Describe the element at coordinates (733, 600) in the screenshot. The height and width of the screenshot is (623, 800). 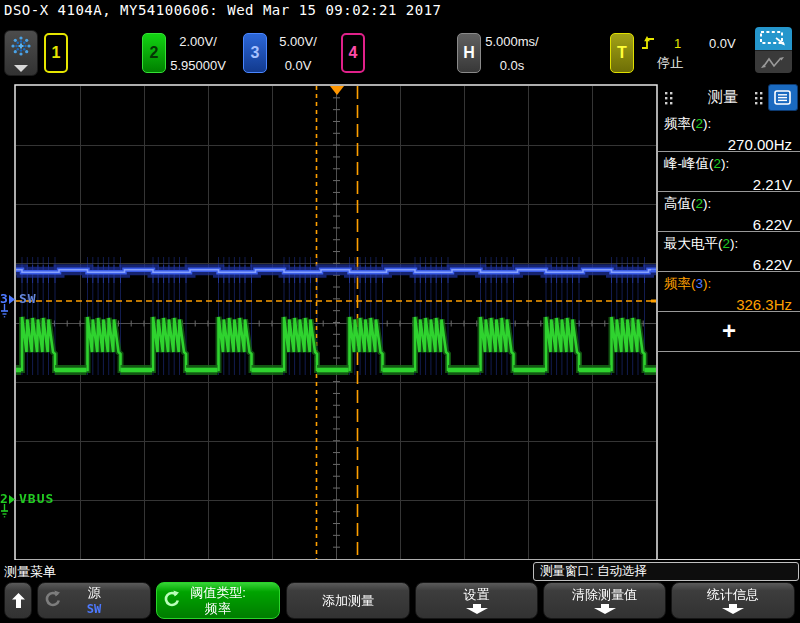
I see `softkey-statistics: 统计信息` at that location.